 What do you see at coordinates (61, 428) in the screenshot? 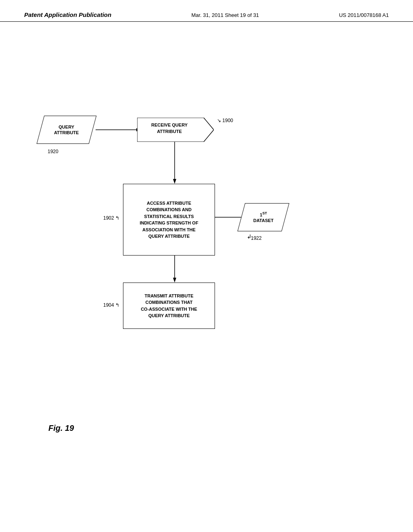
I see `figure-caption: Fig. 19` at bounding box center [61, 428].